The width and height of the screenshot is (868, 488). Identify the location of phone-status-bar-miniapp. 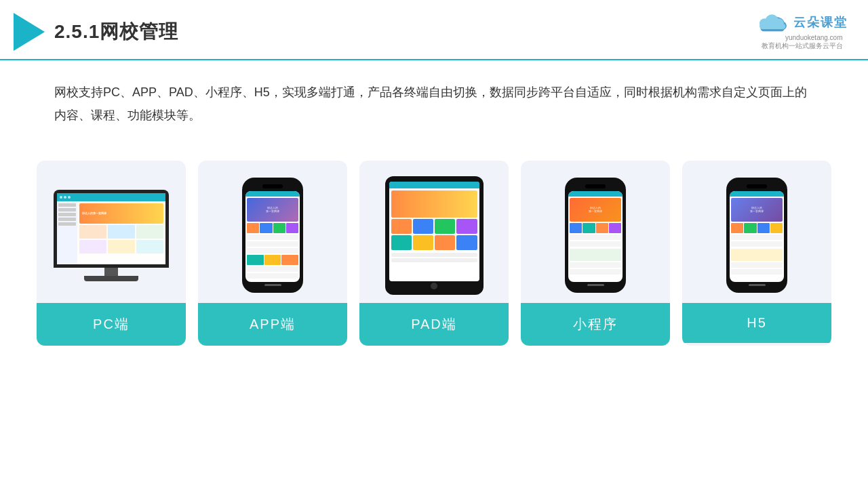
(595, 194).